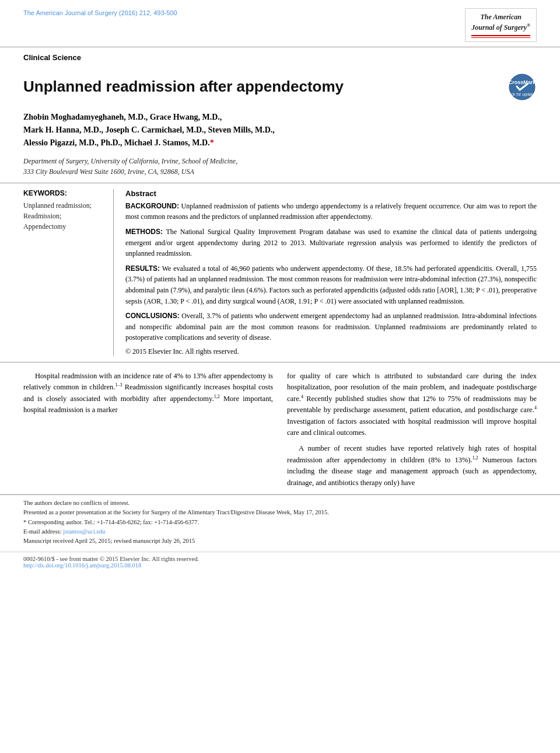 Image resolution: width=560 pixels, height=753 pixels. What do you see at coordinates (69, 273) in the screenshot?
I see `keywords-column: KEYWORDS: Unplanned readmission; Readmis…` at bounding box center [69, 273].